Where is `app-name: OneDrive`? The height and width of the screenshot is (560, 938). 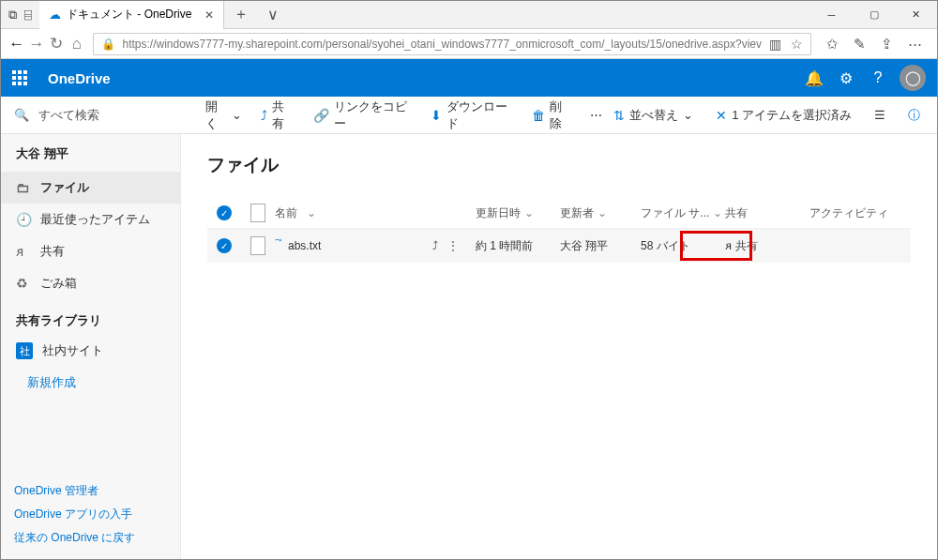
app-name: OneDrive is located at coordinates (79, 79).